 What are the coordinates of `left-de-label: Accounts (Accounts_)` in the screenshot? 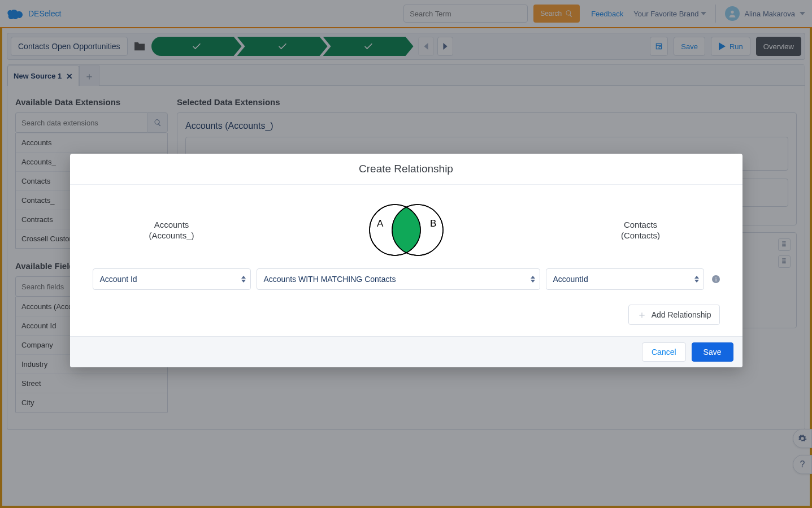 It's located at (172, 231).